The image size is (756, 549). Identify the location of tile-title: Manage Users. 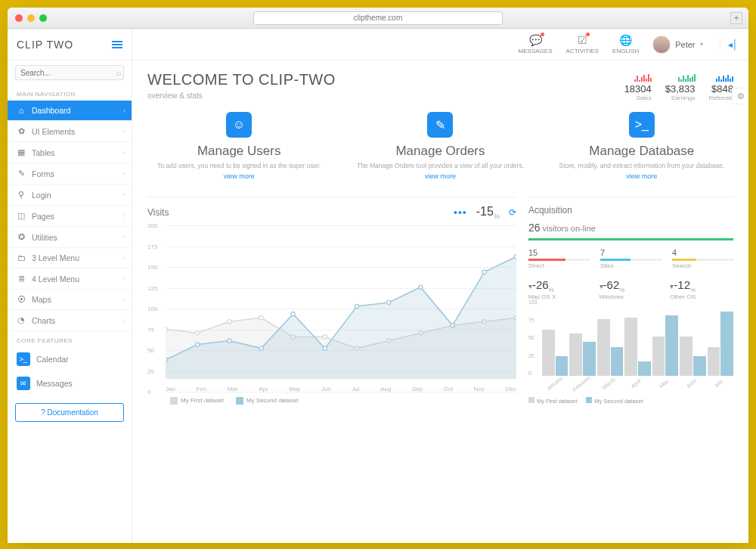
(239, 151).